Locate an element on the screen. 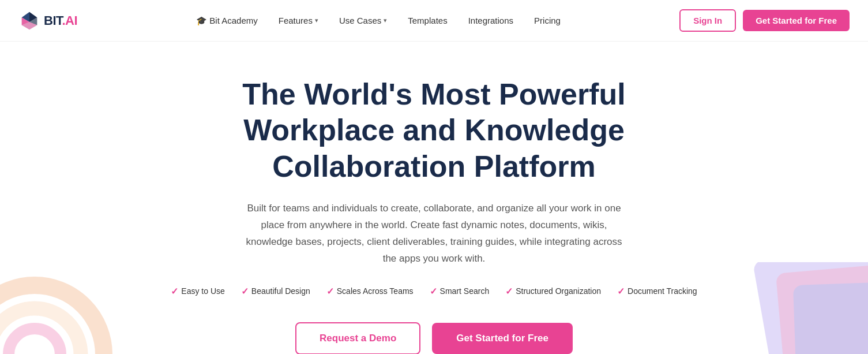 The image size is (868, 354). use-cases-chevron-icon: ▾ is located at coordinates (385, 21).